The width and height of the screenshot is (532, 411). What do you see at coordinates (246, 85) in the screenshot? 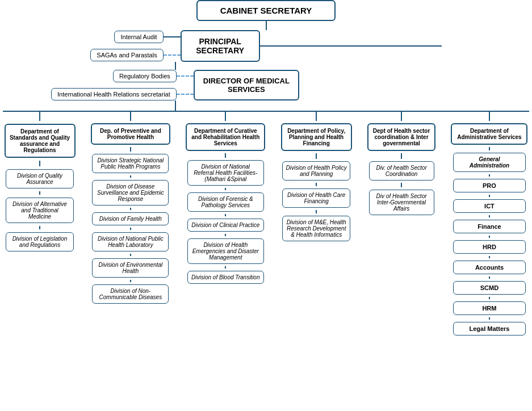
I see `dms-box: DIRECTOR OF MEDICALSERVICES` at bounding box center [246, 85].